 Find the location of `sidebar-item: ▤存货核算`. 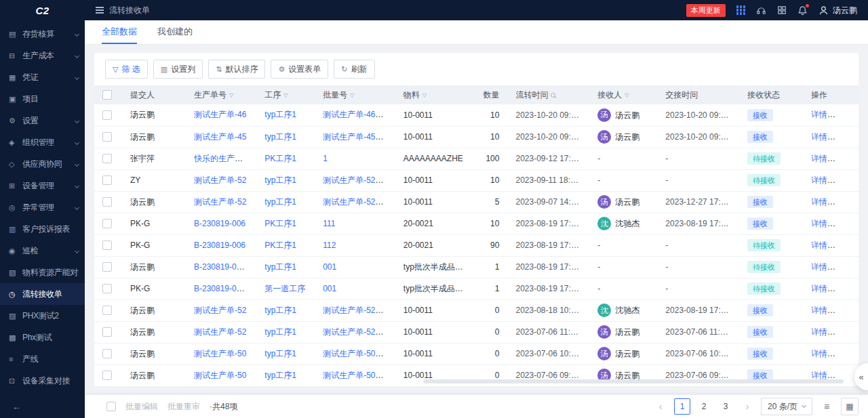

sidebar-item: ▤存货核算 is located at coordinates (42, 34).